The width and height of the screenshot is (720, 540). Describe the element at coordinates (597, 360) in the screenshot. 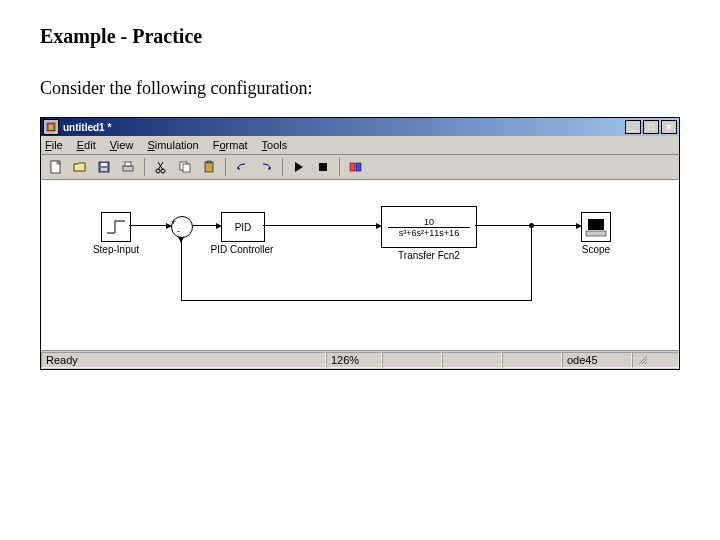

I see `status-solver: ode45` at that location.